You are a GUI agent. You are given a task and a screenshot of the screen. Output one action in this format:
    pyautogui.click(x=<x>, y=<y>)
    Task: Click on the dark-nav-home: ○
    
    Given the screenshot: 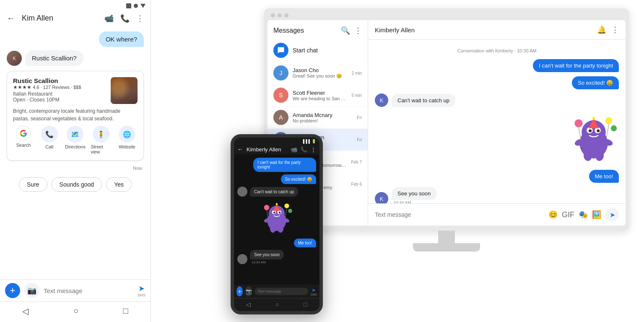 What is the action you would take?
    pyautogui.click(x=277, y=304)
    